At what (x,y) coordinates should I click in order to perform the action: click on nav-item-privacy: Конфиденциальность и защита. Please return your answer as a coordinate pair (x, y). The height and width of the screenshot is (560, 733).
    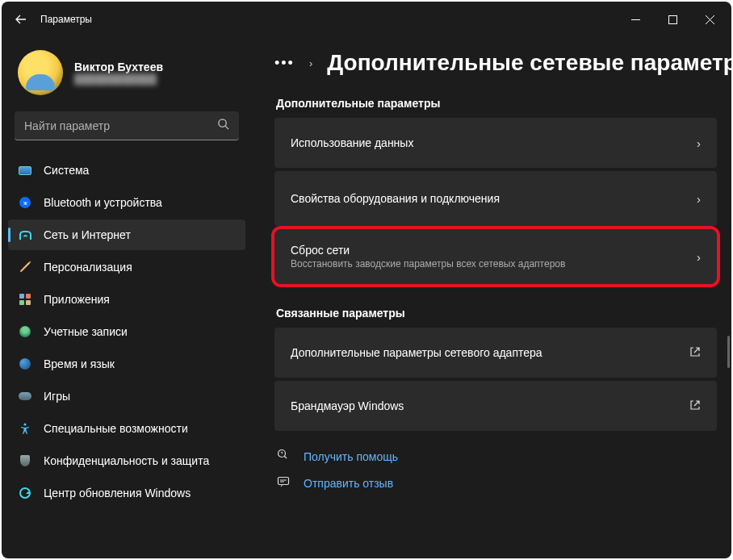
    Looking at the image, I should click on (127, 461).